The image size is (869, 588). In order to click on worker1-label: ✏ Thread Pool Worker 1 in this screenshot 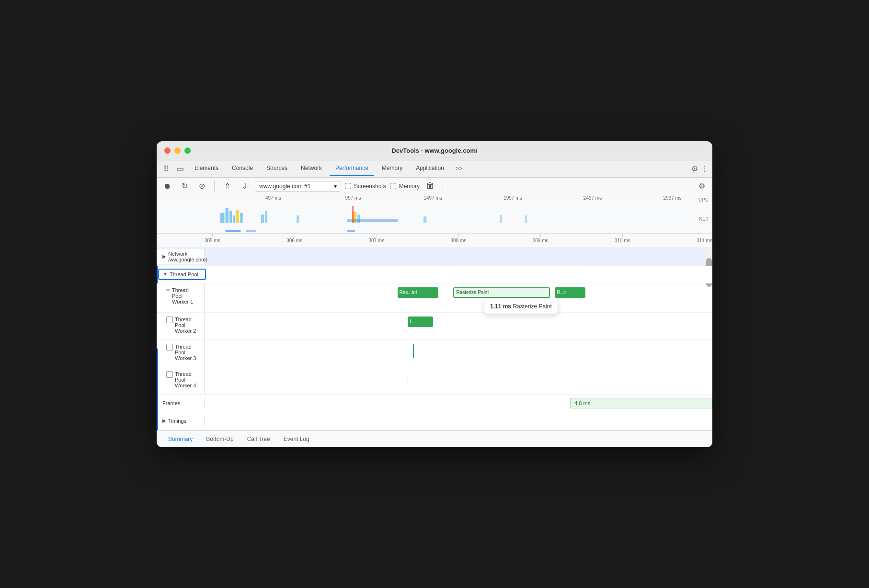, I will do `click(181, 298)`.